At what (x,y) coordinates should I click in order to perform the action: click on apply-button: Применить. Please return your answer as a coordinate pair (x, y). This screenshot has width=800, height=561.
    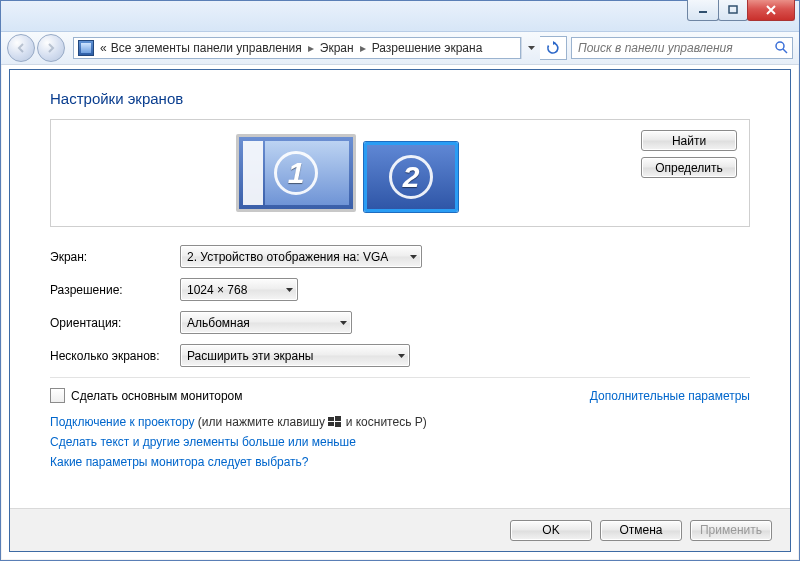
    Looking at the image, I should click on (731, 530).